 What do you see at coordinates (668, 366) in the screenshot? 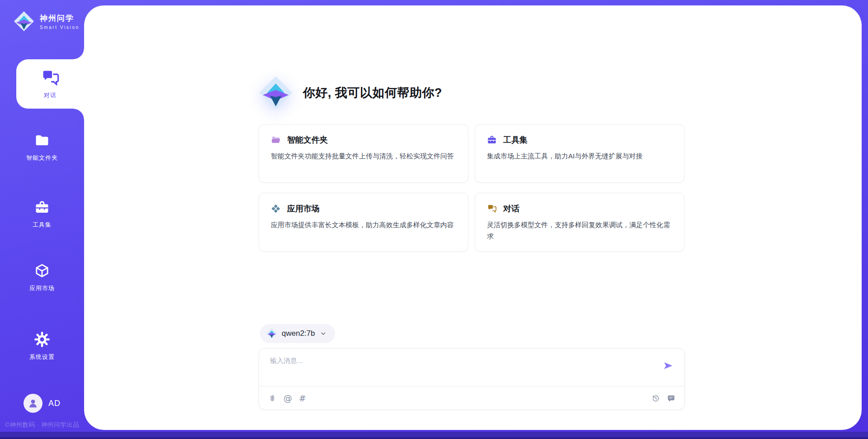
I see `send-icon` at bounding box center [668, 366].